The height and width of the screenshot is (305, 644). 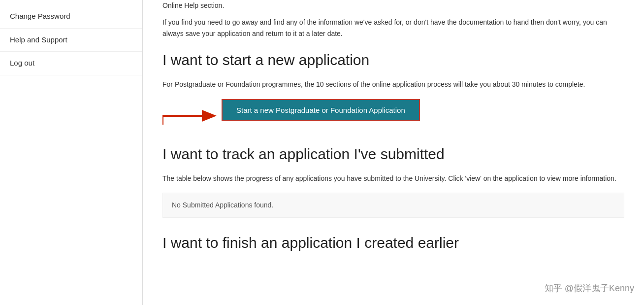 What do you see at coordinates (393, 84) in the screenshot?
I see `new-application-description: For Postgraduate or Foundation programme…` at bounding box center [393, 84].